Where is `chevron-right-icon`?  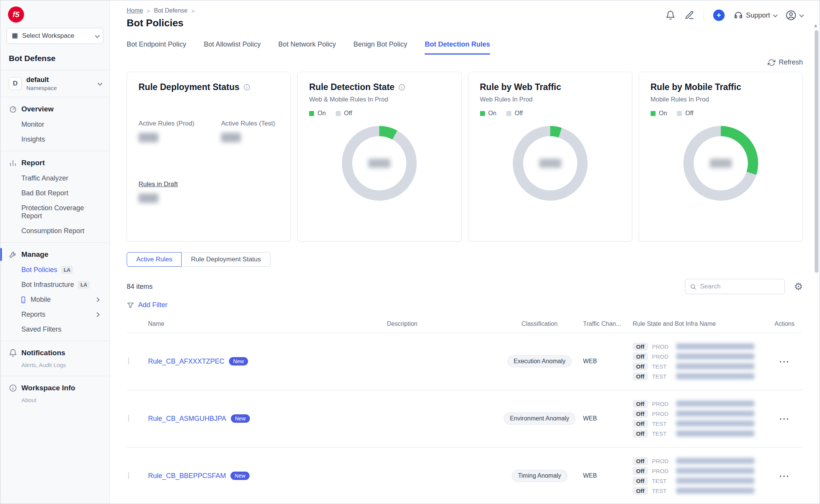 chevron-right-icon is located at coordinates (97, 300).